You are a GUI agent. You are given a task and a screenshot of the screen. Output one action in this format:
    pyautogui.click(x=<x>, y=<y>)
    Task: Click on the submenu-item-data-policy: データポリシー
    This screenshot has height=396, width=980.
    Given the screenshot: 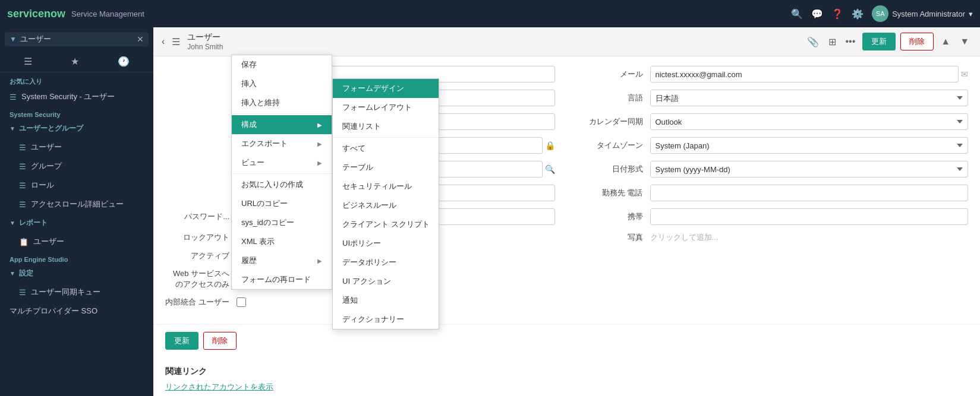 What is the action you would take?
    pyautogui.click(x=386, y=262)
    